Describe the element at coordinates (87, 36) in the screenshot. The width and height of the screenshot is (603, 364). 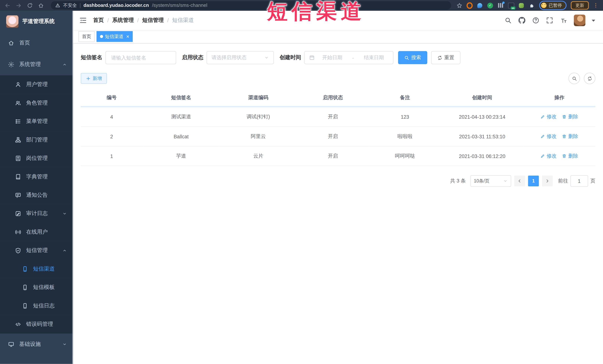
I see `tab-home: 首页` at that location.